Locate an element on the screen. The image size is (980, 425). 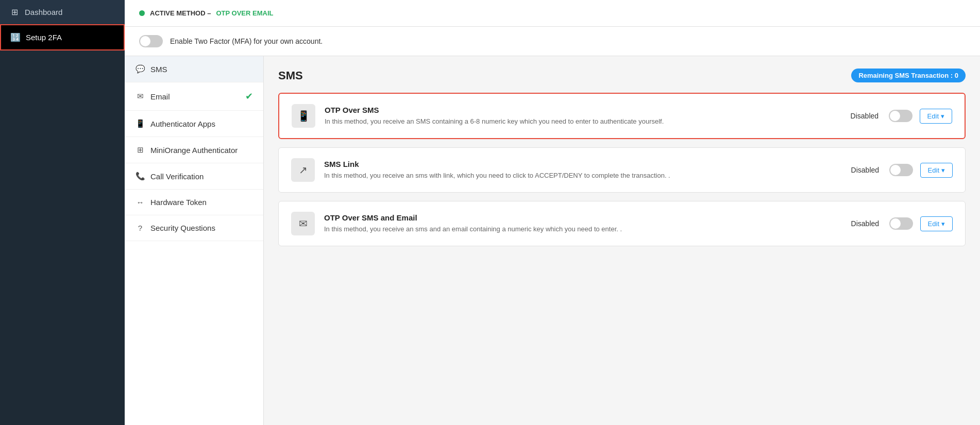
left-nav-mini-left: ⊞ MiniOrange Authenticator is located at coordinates (187, 150).